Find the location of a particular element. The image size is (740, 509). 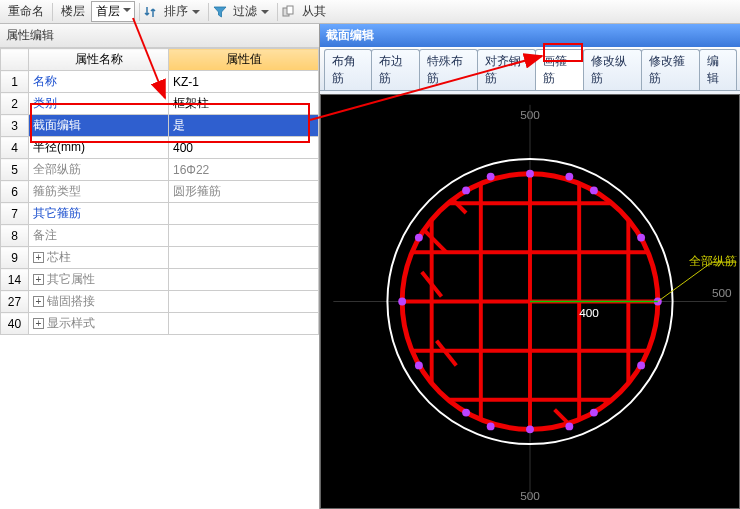

tab-draw-stirrup: 画箍筋 is located at coordinates (559, 70).